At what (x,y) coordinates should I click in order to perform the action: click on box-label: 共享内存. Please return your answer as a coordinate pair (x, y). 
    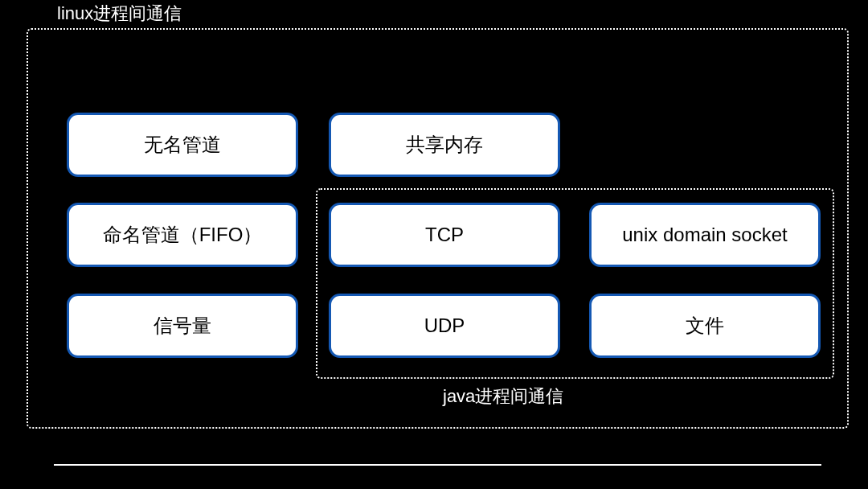
    Looking at the image, I should click on (444, 145).